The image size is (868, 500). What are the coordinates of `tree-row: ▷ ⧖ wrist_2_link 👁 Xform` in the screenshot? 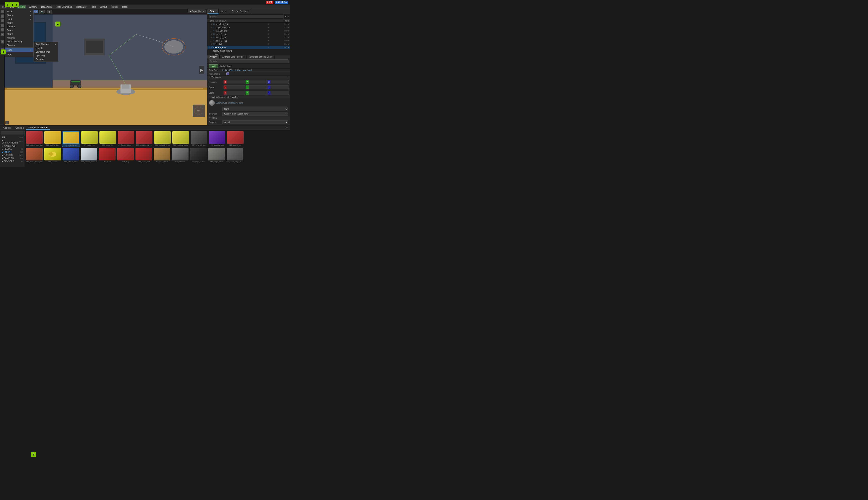 It's located at (249, 37).